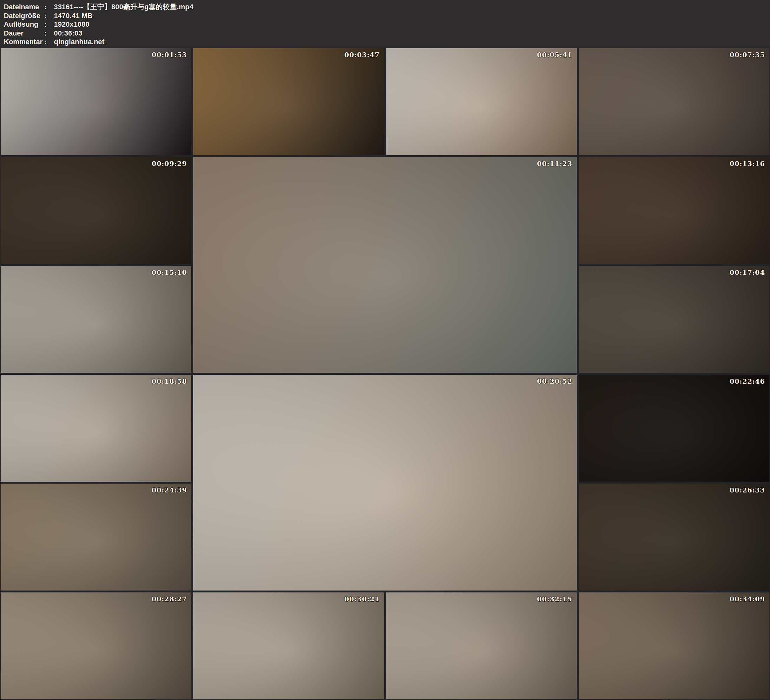 The image size is (770, 700). What do you see at coordinates (555, 164) in the screenshot?
I see `timestamp-overlay: 00:11:23` at bounding box center [555, 164].